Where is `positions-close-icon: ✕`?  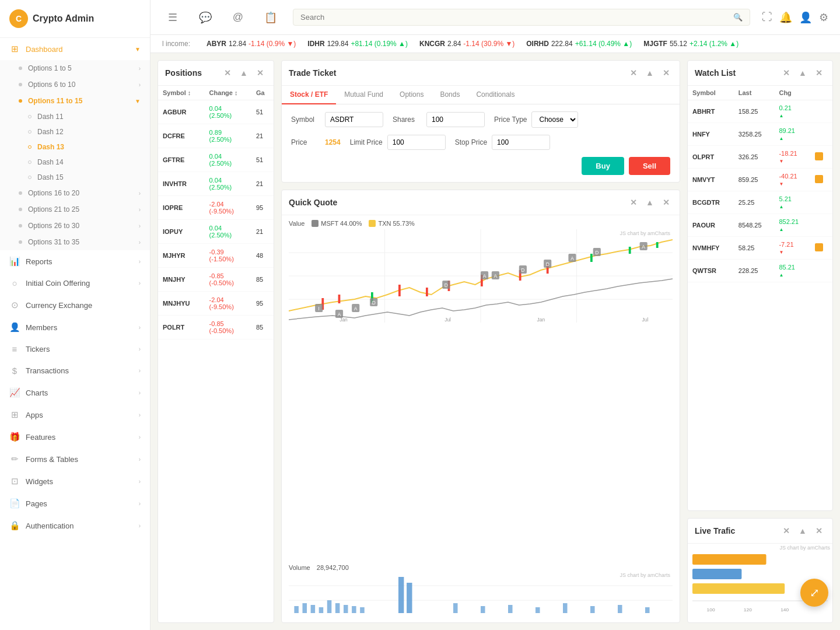
positions-close-icon: ✕ is located at coordinates (228, 73).